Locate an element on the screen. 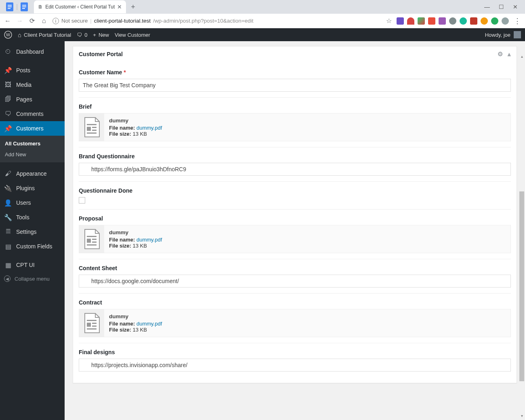 This screenshot has width=525, height=420. site-name-link: ⌂ Client Portal Tutorial is located at coordinates (44, 35).